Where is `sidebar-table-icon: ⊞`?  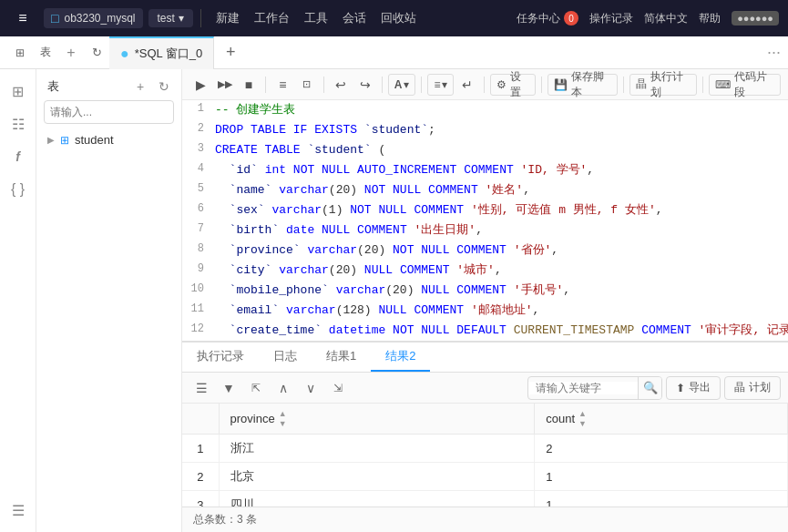 sidebar-table-icon: ⊞ is located at coordinates (18, 91).